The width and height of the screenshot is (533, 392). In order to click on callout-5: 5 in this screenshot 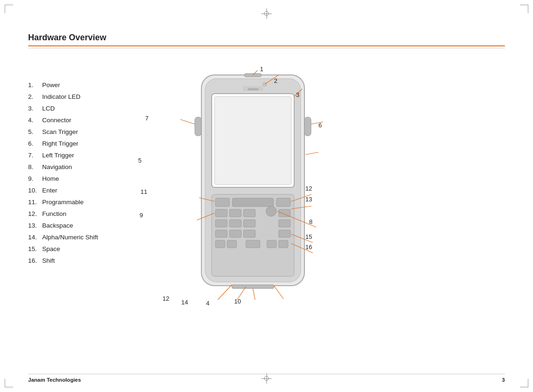, I will do `click(140, 160)`.